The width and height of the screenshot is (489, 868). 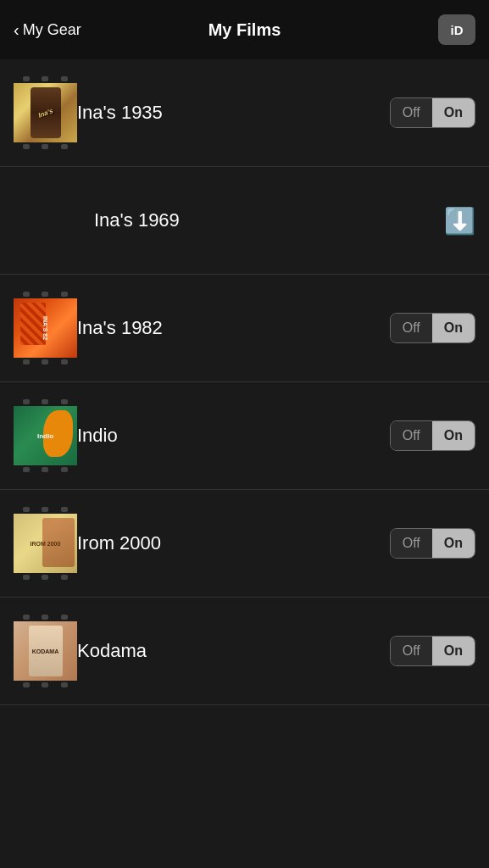 What do you see at coordinates (46, 220) in the screenshot?
I see `no-thumbnail` at bounding box center [46, 220].